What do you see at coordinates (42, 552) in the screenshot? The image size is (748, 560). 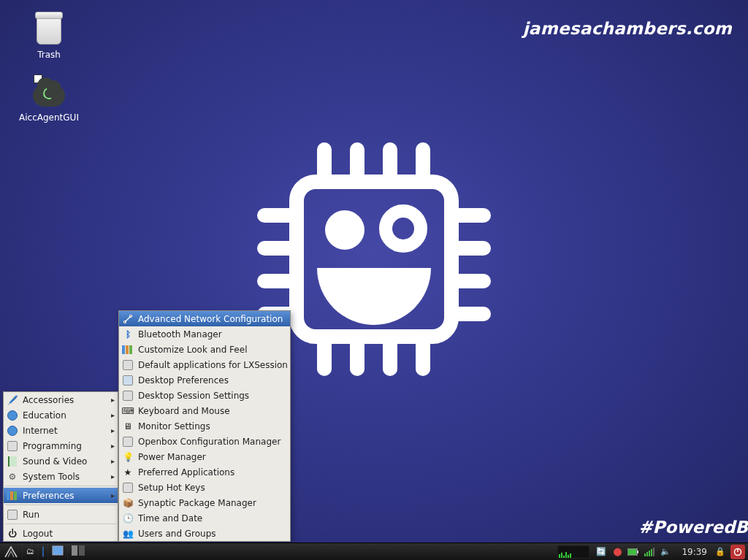 I see `taskbar-browser` at bounding box center [42, 552].